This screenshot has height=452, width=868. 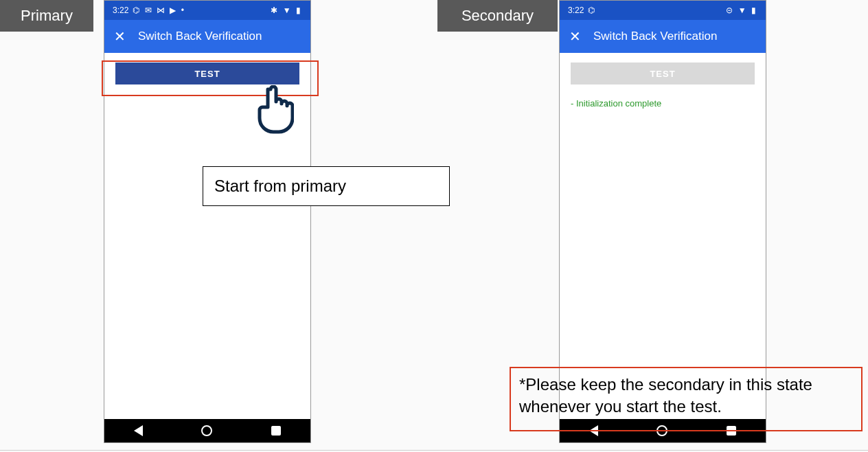 I want to click on log-line: - Initialization complete, so click(x=663, y=103).